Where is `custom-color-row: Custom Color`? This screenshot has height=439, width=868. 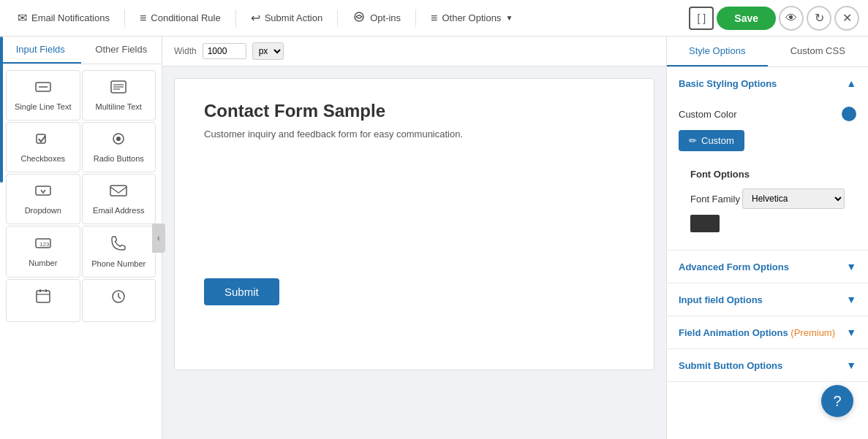 custom-color-row: Custom Color is located at coordinates (768, 114).